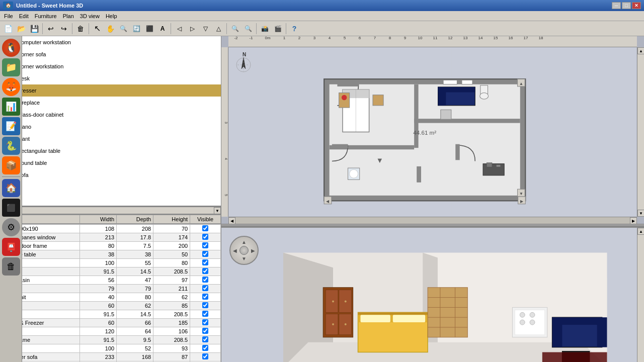 The width and height of the screenshot is (644, 362). What do you see at coordinates (111, 115) in the screenshot?
I see `furniture-item-glass-door-cabinet: 🗃Glass-door cabinet` at bounding box center [111, 115].